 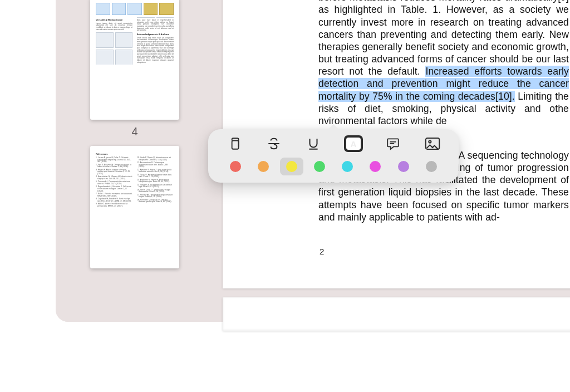 I want to click on document-page-next, so click(x=396, y=314).